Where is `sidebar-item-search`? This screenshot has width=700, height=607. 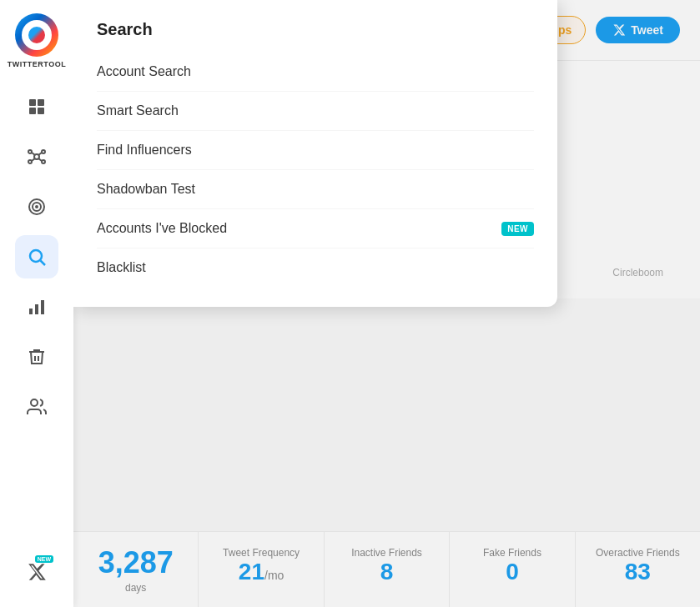 sidebar-item-search is located at coordinates (37, 257).